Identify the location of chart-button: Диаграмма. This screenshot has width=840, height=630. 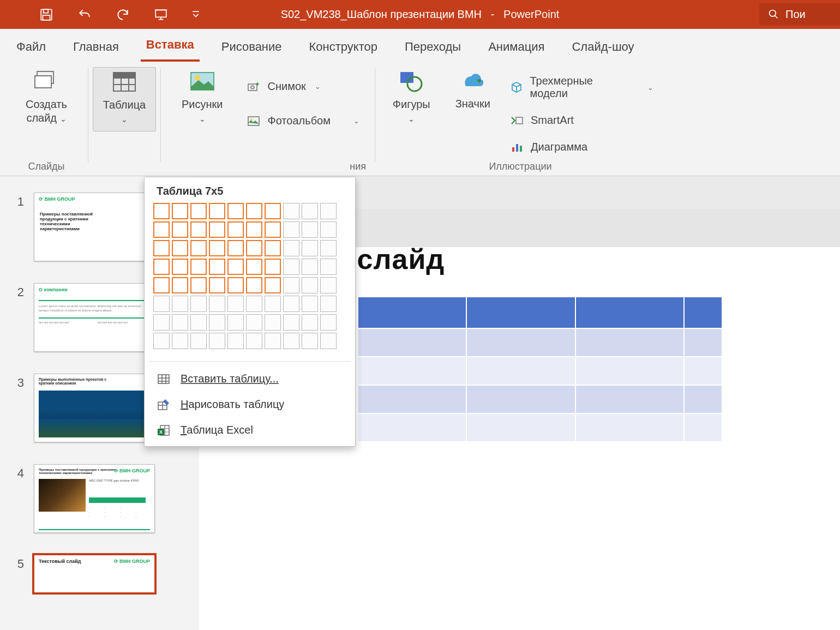
(581, 147).